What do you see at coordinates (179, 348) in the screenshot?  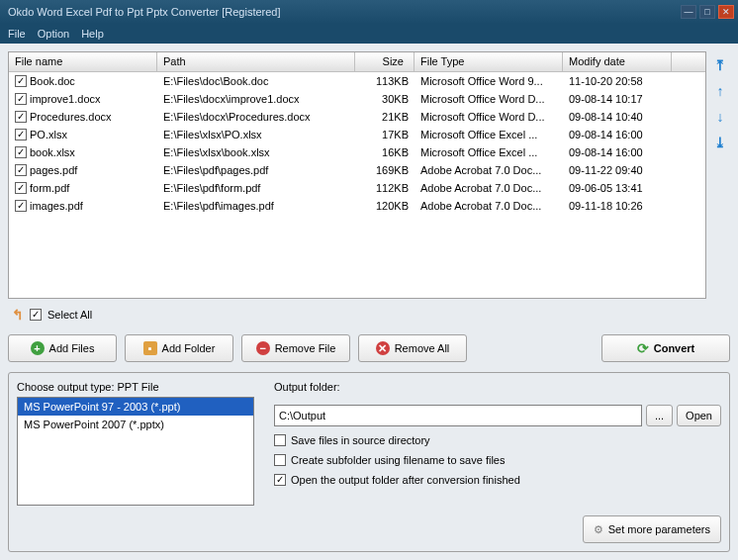 I see `add-folder-button: ▪ Add Folder` at bounding box center [179, 348].